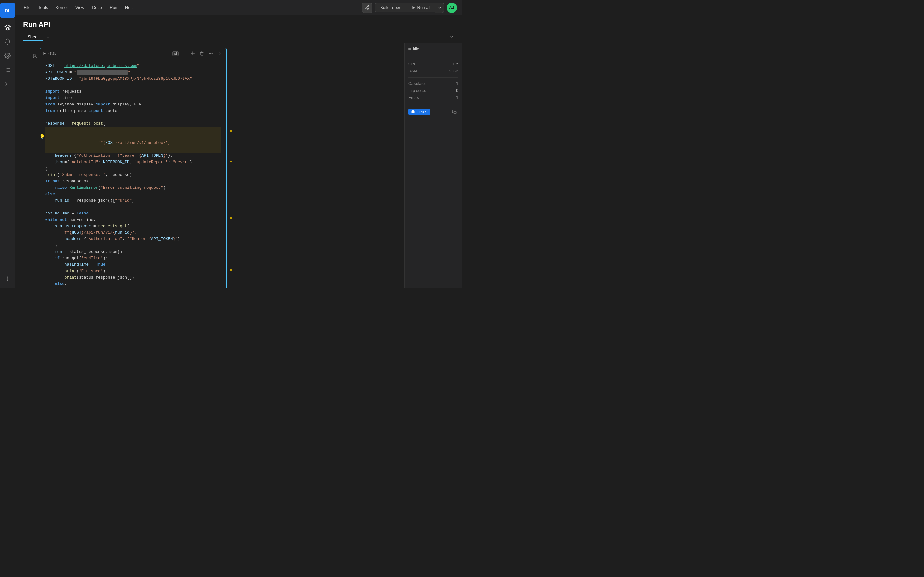 This screenshot has height=577, width=924. Describe the element at coordinates (457, 91) in the screenshot. I see `in-process-value: 0` at that location.